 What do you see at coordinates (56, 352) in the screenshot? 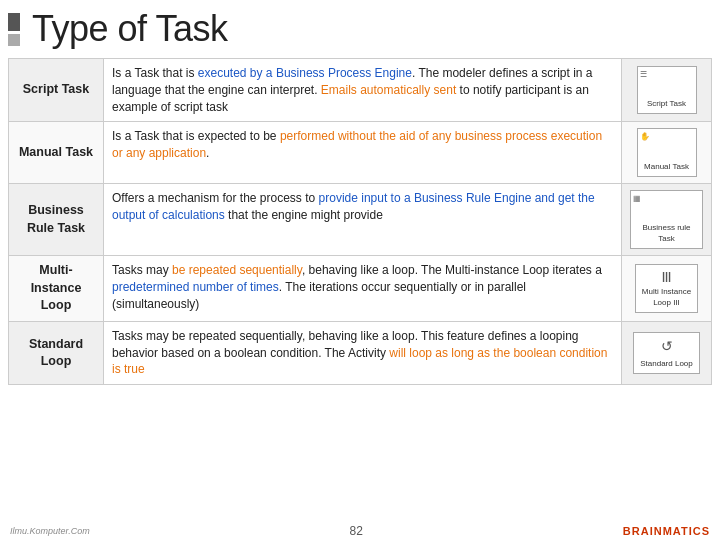
I see `row-label-standard-loop: Standard Loop` at bounding box center [56, 352].